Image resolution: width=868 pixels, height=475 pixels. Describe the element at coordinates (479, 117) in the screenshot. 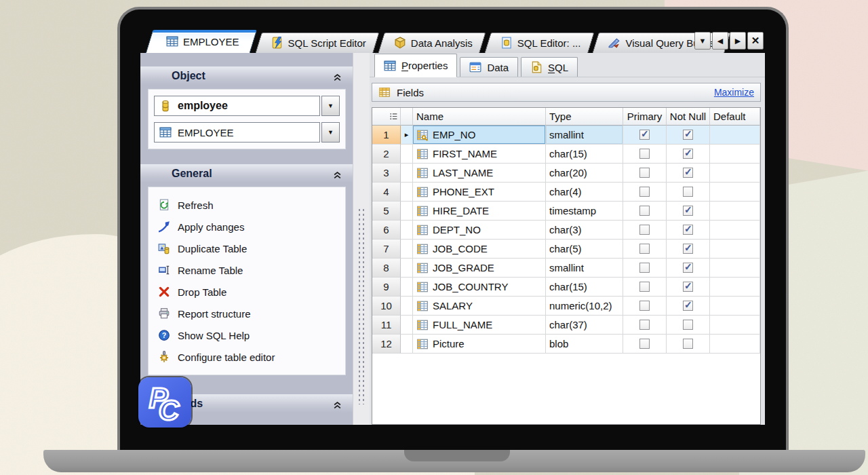

I see `column-header-name: Name` at that location.